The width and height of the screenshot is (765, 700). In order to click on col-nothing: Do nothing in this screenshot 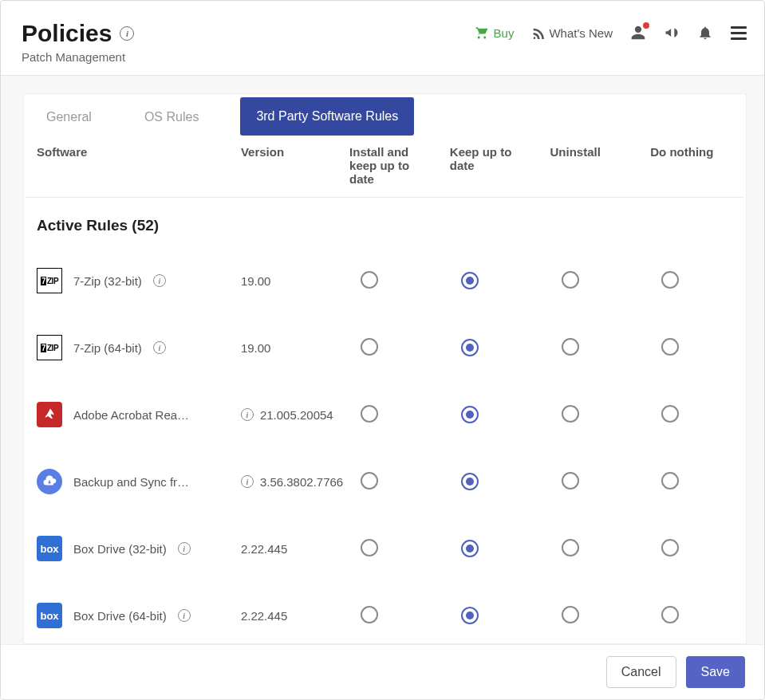, I will do `click(694, 167)`.